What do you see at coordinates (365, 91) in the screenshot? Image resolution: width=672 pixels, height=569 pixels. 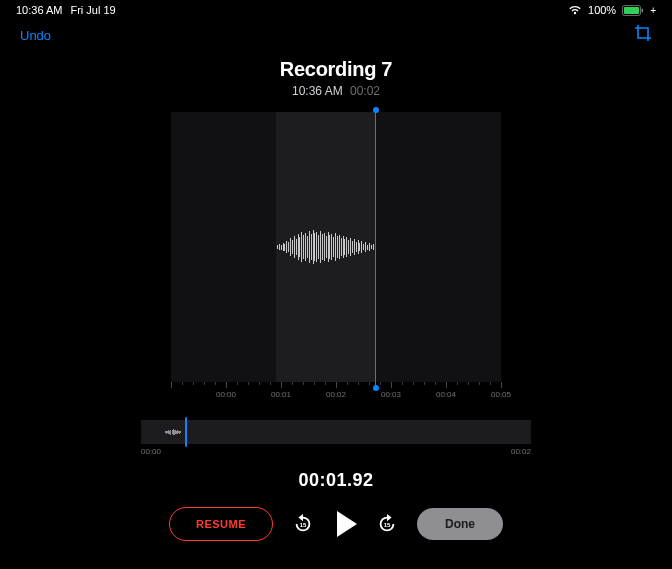 I see `recording-duration: 00:02` at bounding box center [365, 91].